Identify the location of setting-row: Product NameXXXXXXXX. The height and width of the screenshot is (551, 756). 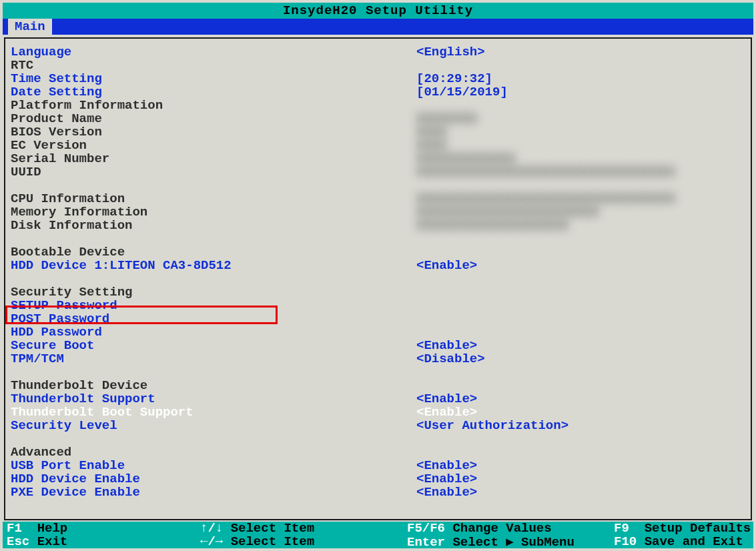
(378, 119).